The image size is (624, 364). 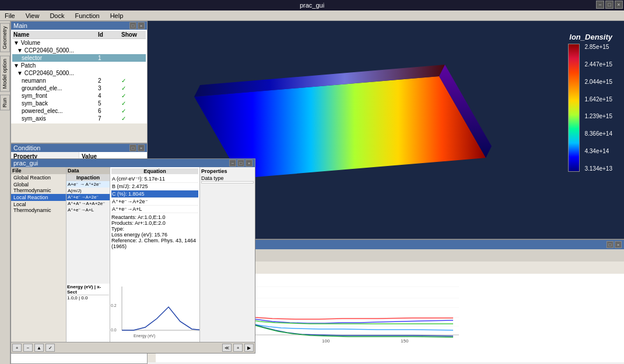 I want to click on prac-gui-titlebar: prac_gui − □ ×, so click(x=133, y=163).